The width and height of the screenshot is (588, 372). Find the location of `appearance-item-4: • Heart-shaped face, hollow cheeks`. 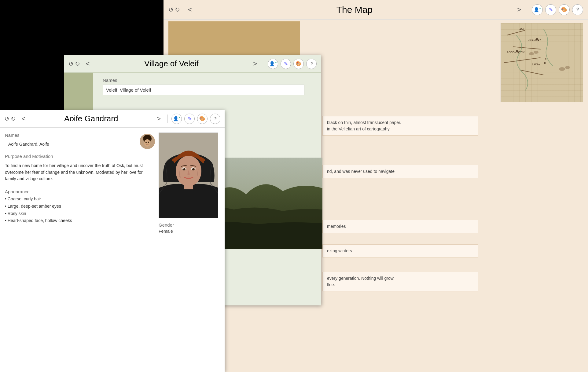

appearance-item-4: • Heart-shaped face, hollow cheeks is located at coordinates (80, 221).